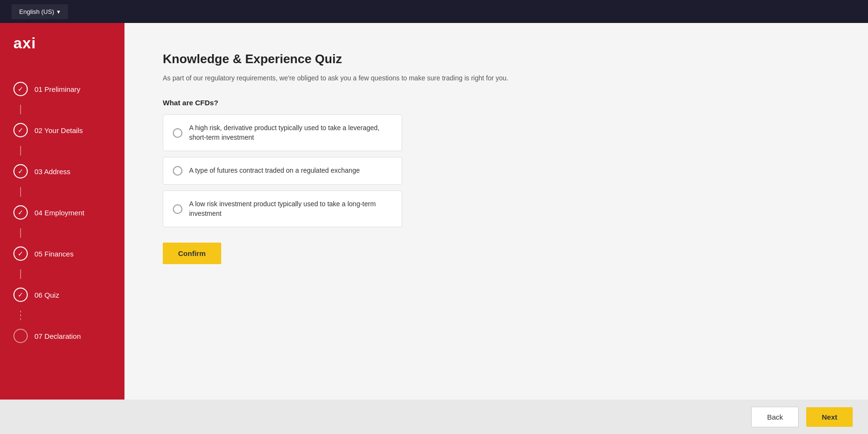  I want to click on check-icon-04: ✓, so click(21, 212).